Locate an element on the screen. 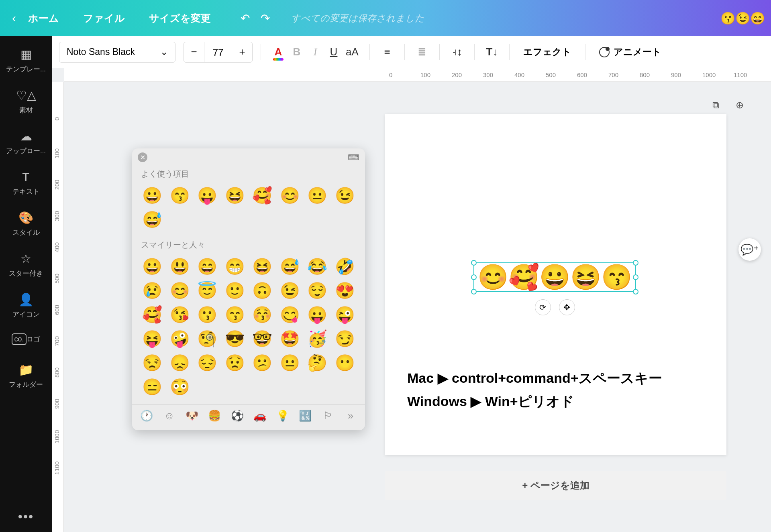  emoji-item: 😑 is located at coordinates (153, 387).